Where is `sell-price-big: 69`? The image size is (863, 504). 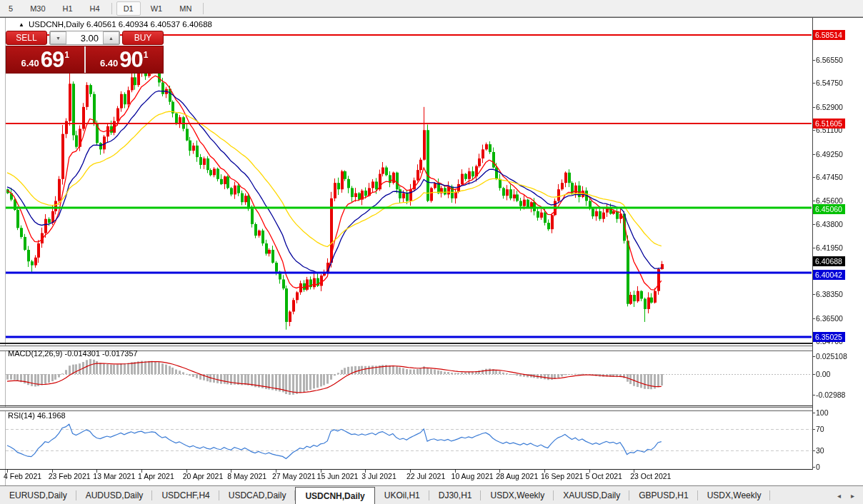
sell-price-big: 69 is located at coordinates (52, 60).